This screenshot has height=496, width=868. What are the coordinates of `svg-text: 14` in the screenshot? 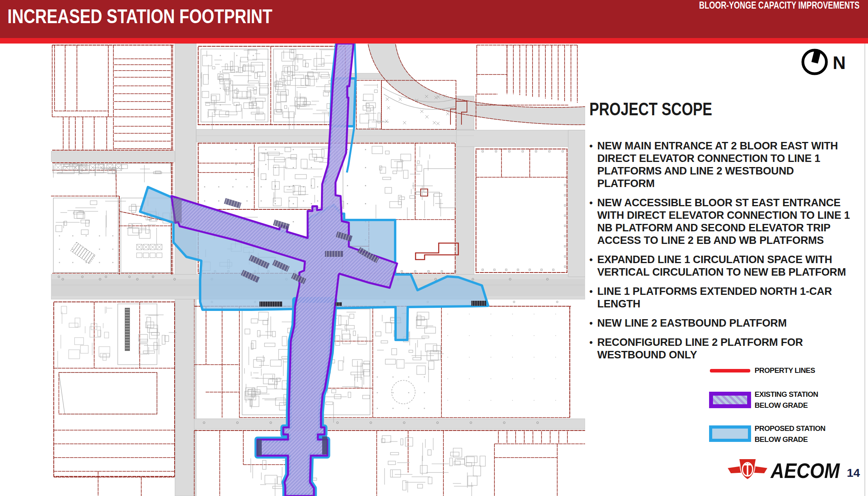 It's located at (853, 473).